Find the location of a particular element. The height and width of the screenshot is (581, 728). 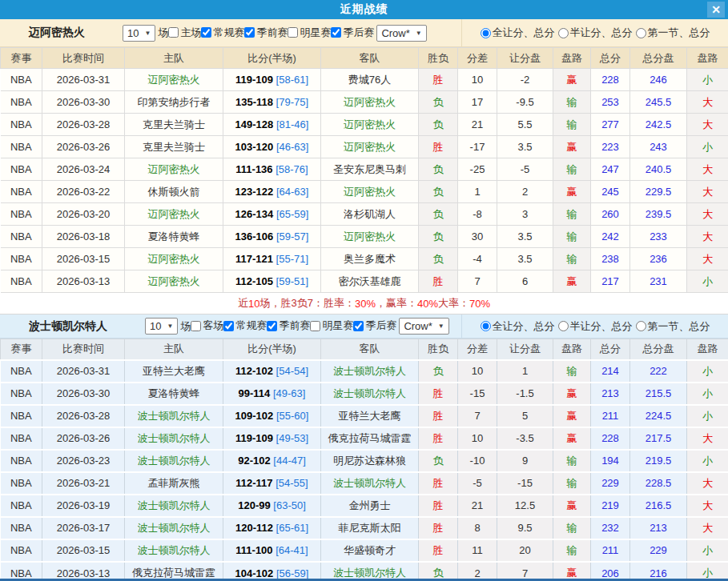

home-venue-checkbox is located at coordinates (173, 32).